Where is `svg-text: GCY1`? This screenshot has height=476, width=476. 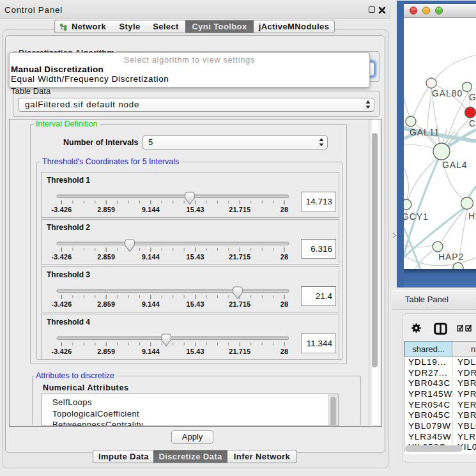 svg-text: GCY1 is located at coordinates (417, 217).